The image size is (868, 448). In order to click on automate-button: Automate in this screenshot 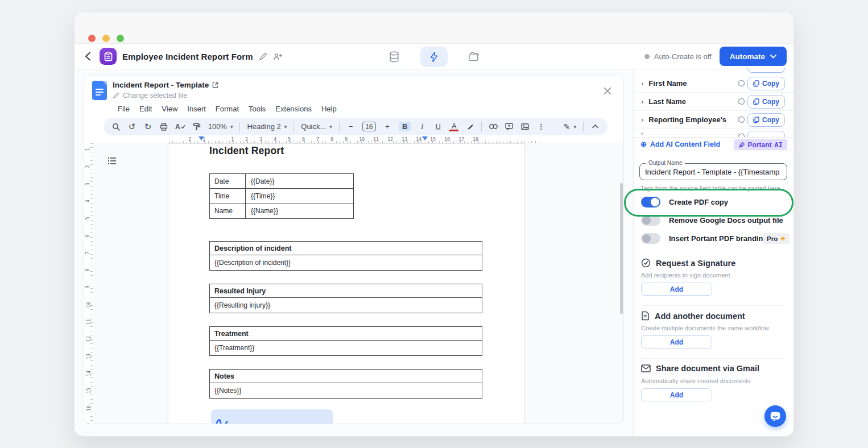, I will do `click(753, 56)`.